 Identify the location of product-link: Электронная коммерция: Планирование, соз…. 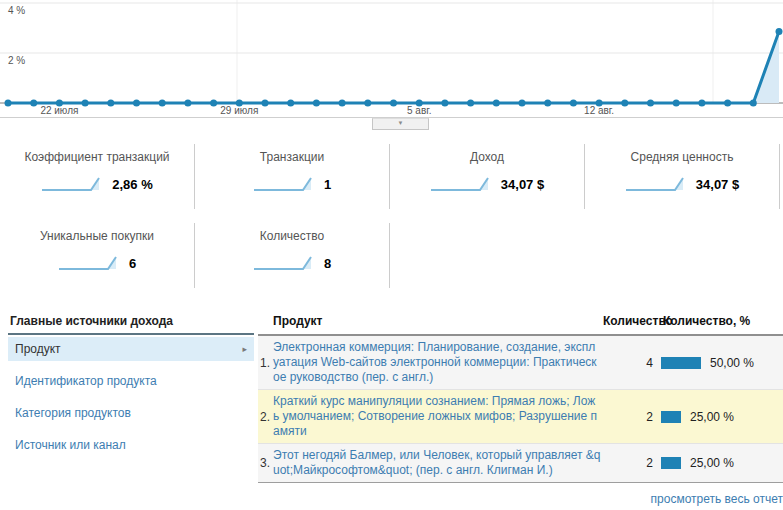
(437, 362).